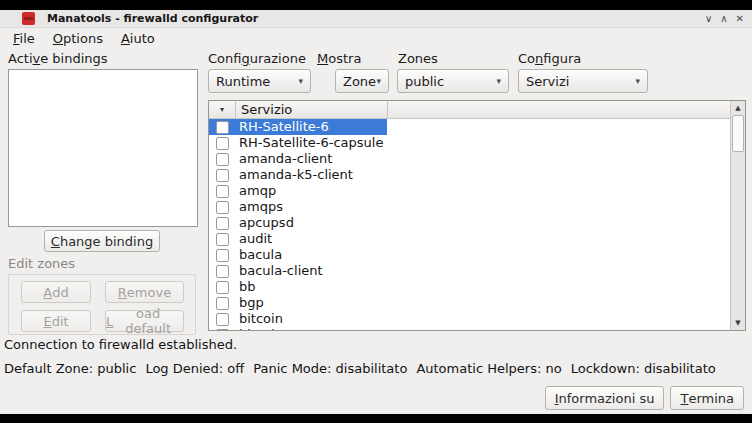 This screenshot has width=752, height=423. I want to click on service-row: bacula-client, so click(470, 271).